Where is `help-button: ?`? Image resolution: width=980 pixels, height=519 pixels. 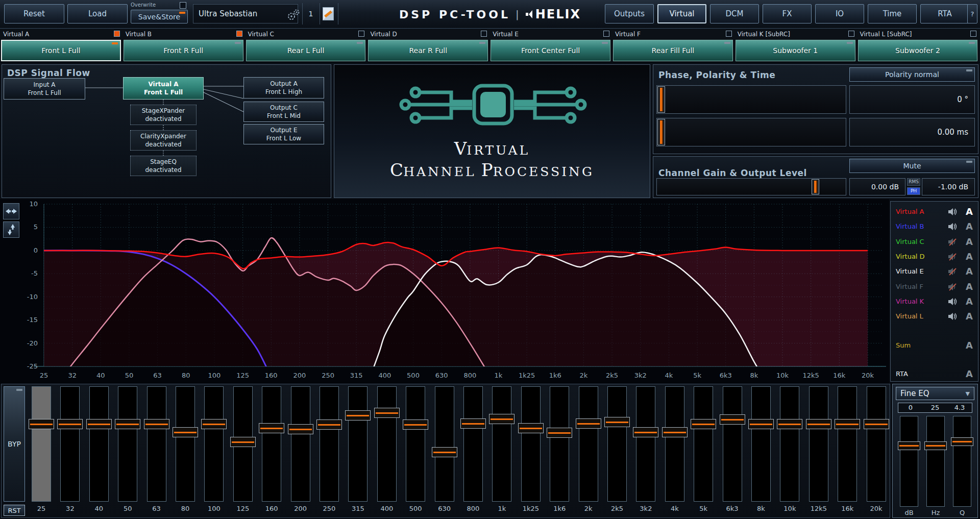
help-button: ? is located at coordinates (972, 14).